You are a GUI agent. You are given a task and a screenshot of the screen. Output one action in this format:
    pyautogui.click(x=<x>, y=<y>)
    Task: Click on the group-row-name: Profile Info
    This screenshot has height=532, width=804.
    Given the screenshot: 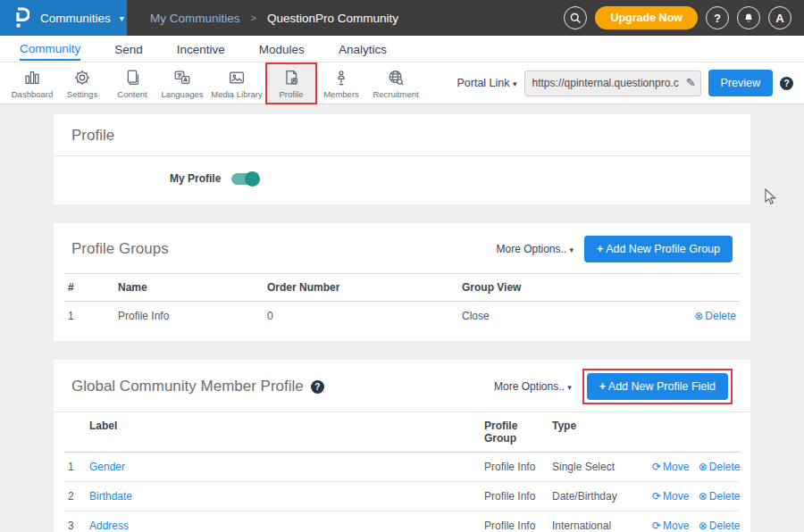 What is the action you would take?
    pyautogui.click(x=189, y=316)
    